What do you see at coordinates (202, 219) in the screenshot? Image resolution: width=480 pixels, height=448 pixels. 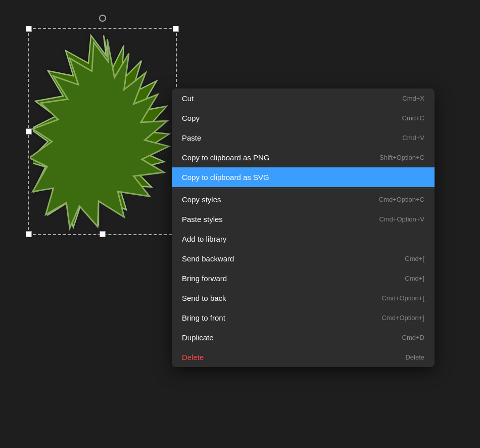 I see `menu-item-label-paste-styles: Paste styles` at bounding box center [202, 219].